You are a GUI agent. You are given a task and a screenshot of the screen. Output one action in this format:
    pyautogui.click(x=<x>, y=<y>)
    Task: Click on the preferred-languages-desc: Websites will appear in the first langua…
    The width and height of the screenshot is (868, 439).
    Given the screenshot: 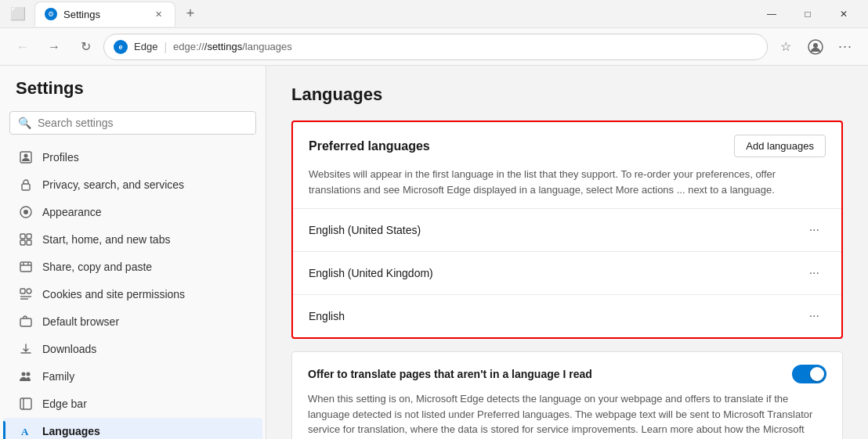 What is the action you would take?
    pyautogui.click(x=567, y=188)
    